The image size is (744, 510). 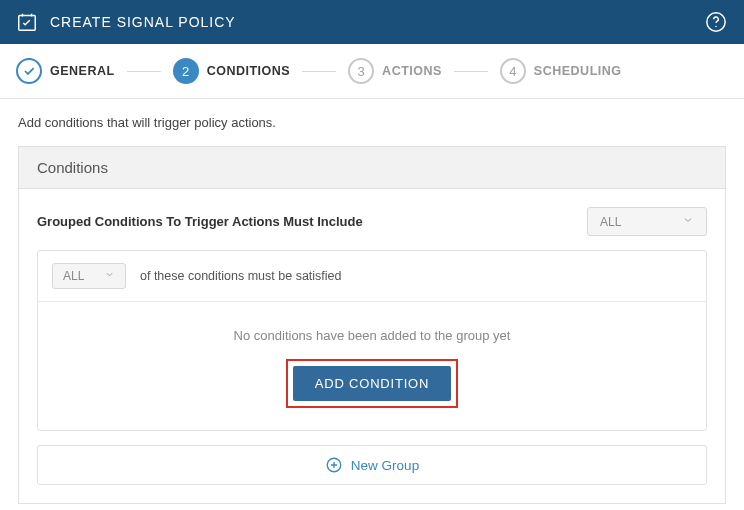 I want to click on panel-title: Conditions, so click(x=372, y=168).